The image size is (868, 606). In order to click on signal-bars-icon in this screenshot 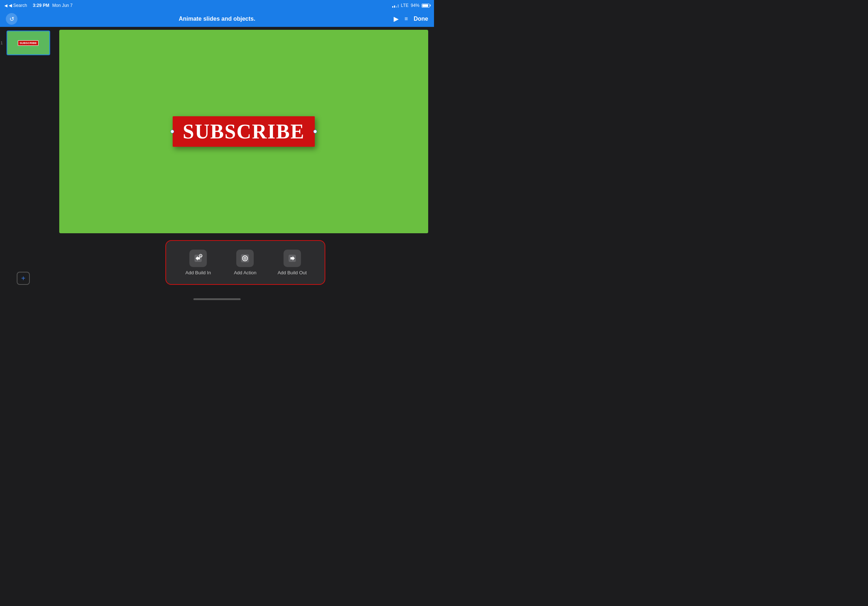, I will do `click(395, 5)`.